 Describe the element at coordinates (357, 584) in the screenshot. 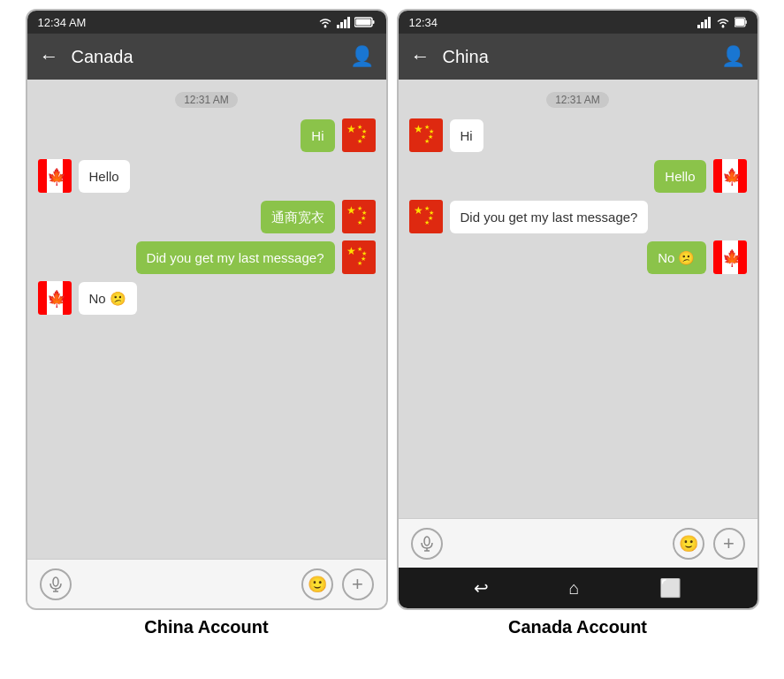

I see `plus-icon: +` at that location.